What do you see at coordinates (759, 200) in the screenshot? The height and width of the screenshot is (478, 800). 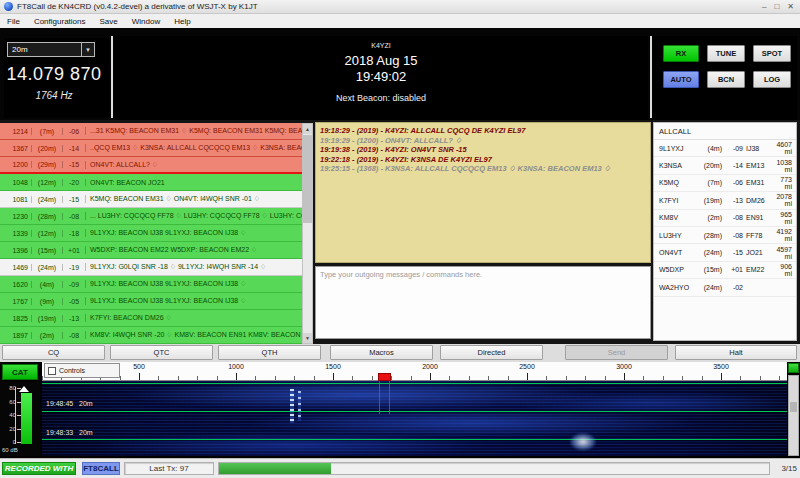 I see `heard-grid: DM26` at bounding box center [759, 200].